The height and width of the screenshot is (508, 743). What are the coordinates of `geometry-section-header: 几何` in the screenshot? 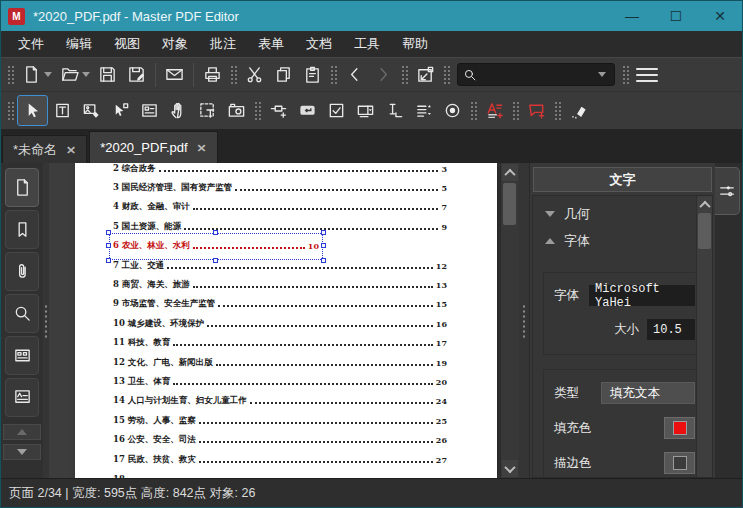 It's located at (614, 210).